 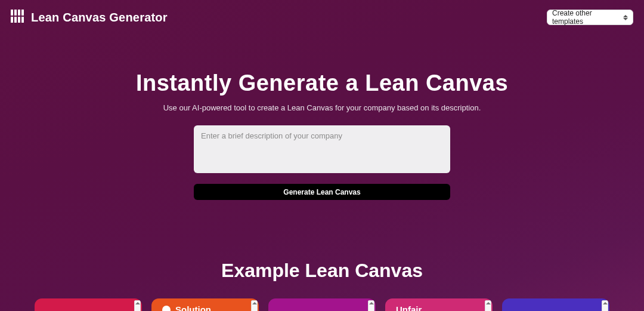 What do you see at coordinates (409, 308) in the screenshot?
I see `card-header: Unfair` at bounding box center [409, 308].